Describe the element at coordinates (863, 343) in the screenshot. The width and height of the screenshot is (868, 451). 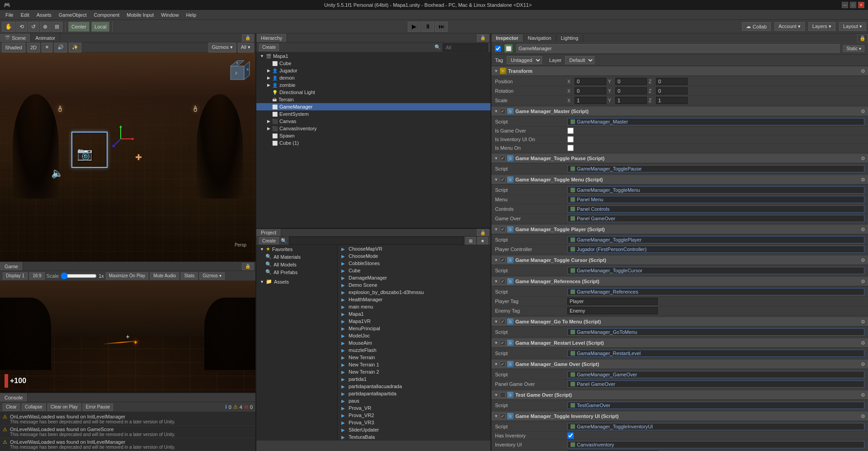
I see `comp-gear-7: ⚙` at that location.